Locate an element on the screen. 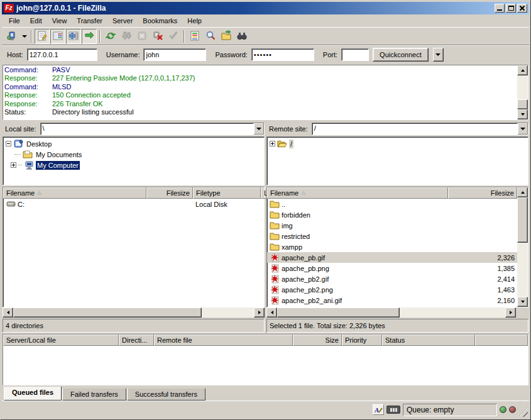  toggle-log-button is located at coordinates (42, 36).